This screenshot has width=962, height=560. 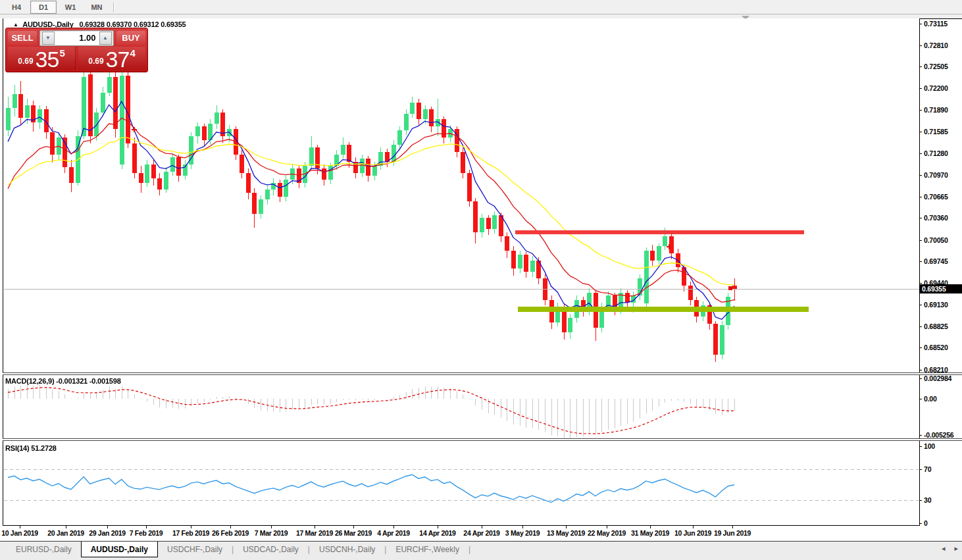 What do you see at coordinates (936, 197) in the screenshot?
I see `price-axis-label: 0.70665` at bounding box center [936, 197].